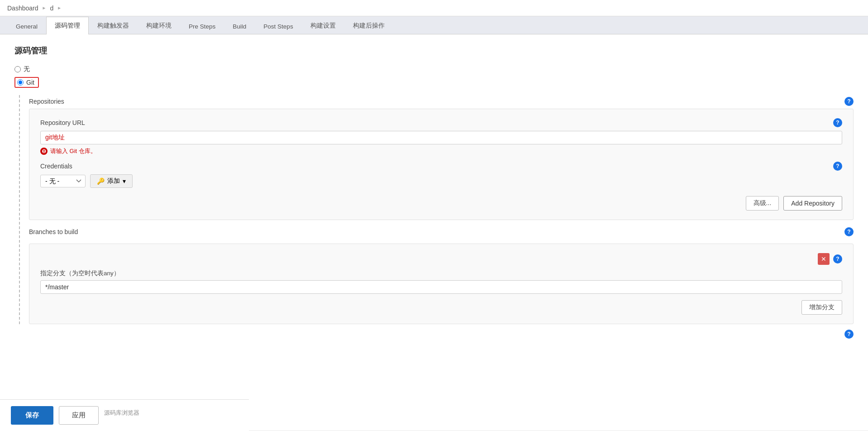  Describe the element at coordinates (124, 181) in the screenshot. I see `add-credentials-chevron: ▾` at that location.